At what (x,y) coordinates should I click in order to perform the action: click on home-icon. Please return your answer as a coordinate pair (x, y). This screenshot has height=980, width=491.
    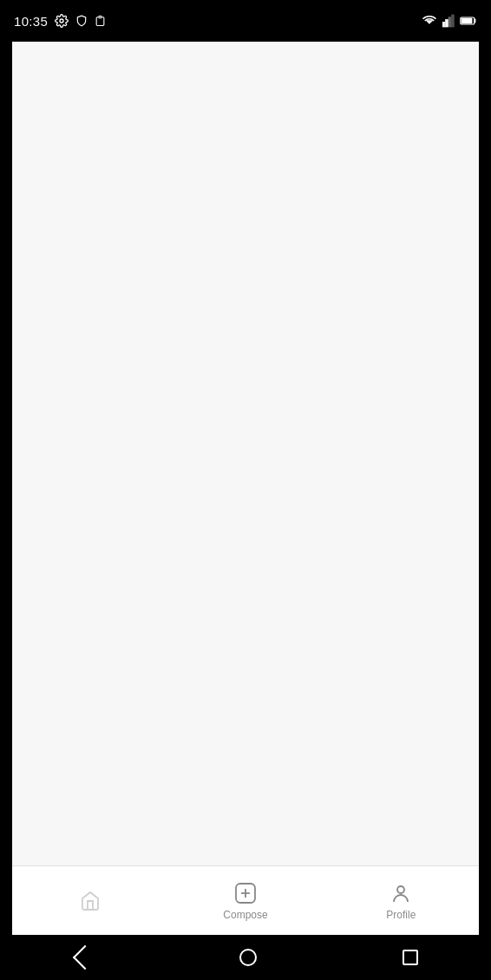
    Looking at the image, I should click on (90, 901).